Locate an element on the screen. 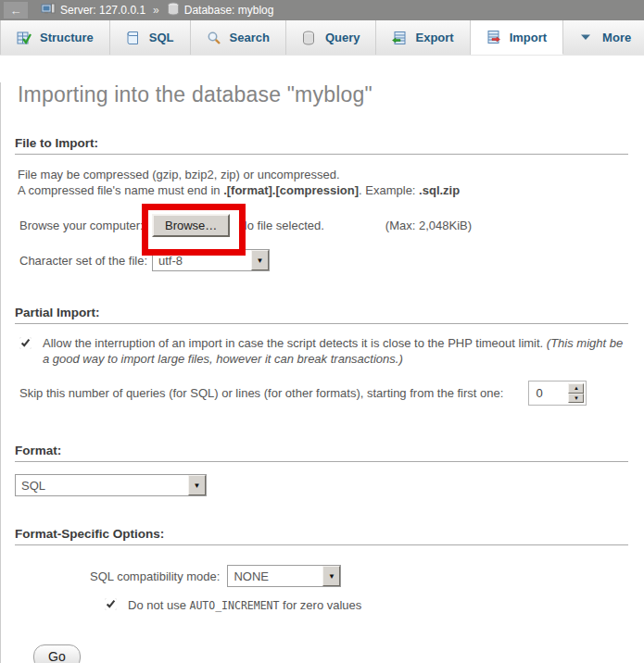  no-file-selected-text: No file selected. is located at coordinates (282, 226).